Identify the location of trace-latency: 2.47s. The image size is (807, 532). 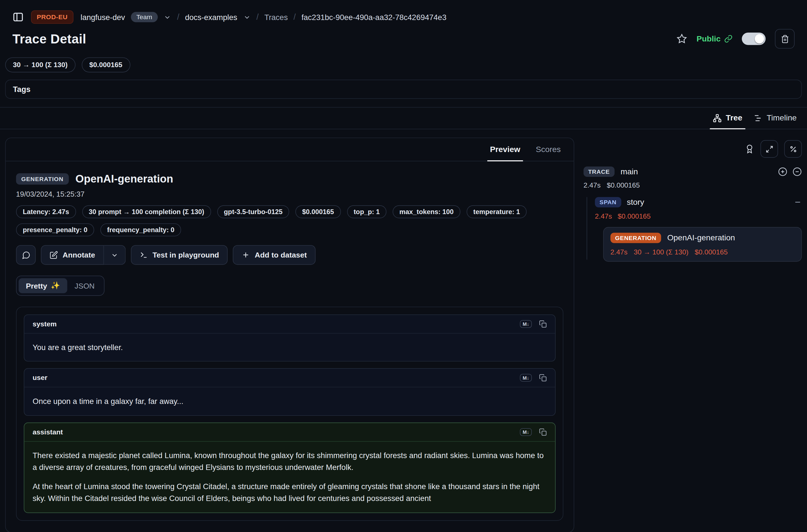
(592, 185).